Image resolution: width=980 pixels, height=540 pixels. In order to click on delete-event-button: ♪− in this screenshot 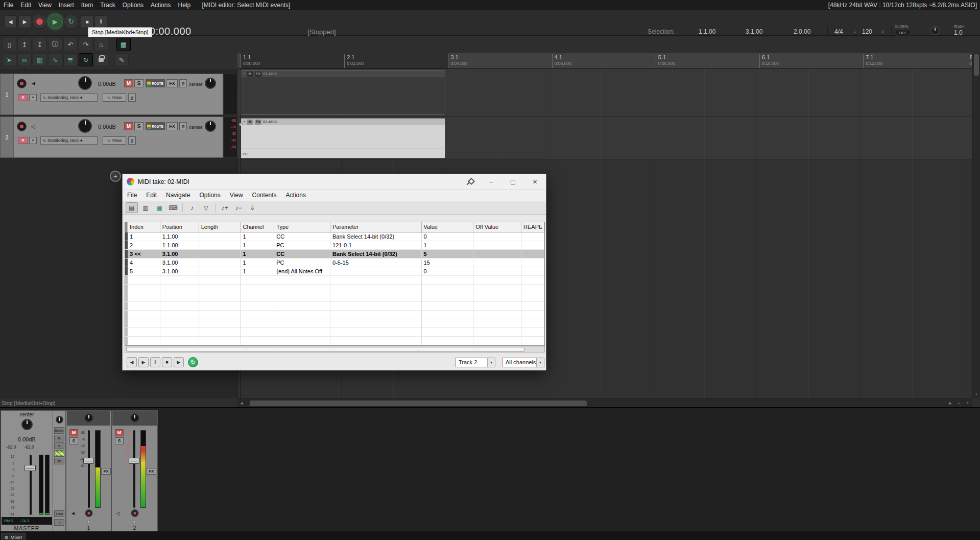, I will do `click(238, 207)`.